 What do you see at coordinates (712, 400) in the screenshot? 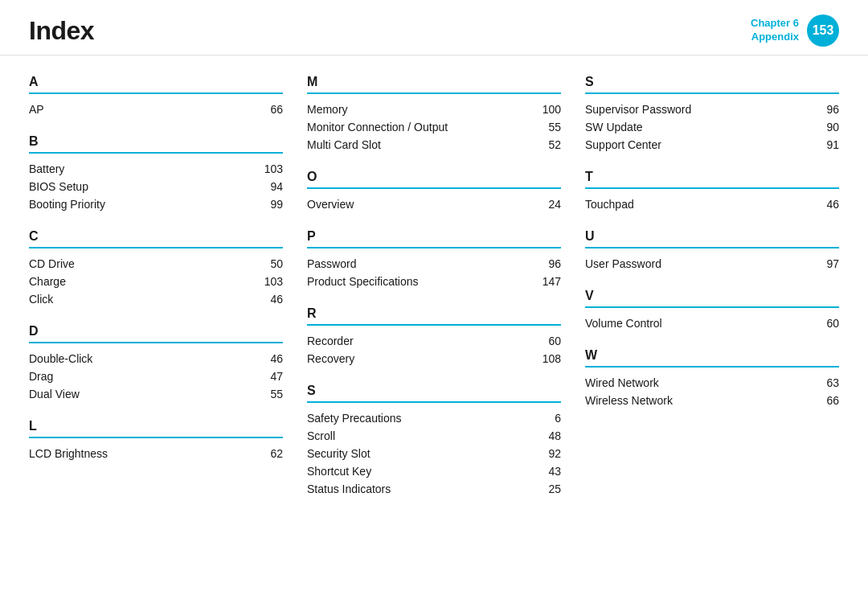
I see `index-item: Wireless Network66` at bounding box center [712, 400].